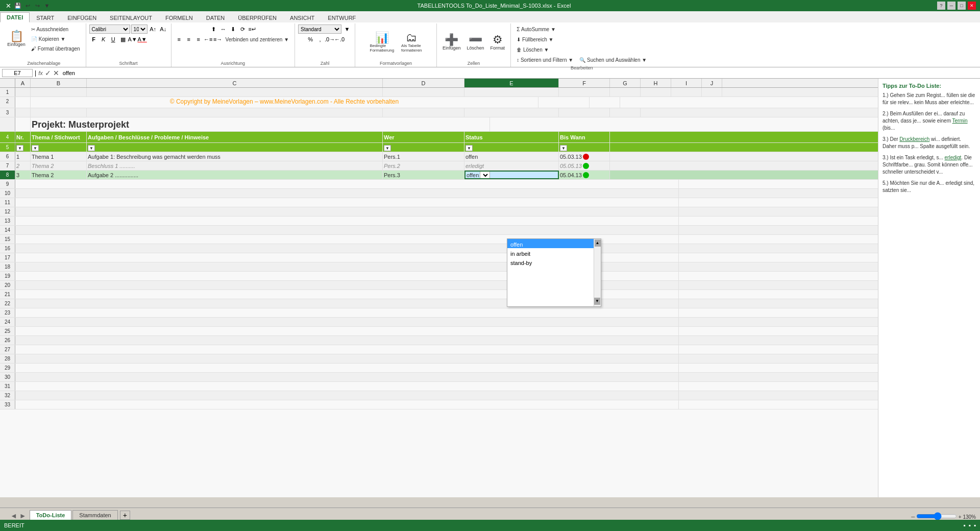 Image resolution: width=980 pixels, height=531 pixels. I want to click on filter-D: ▼, so click(424, 147).